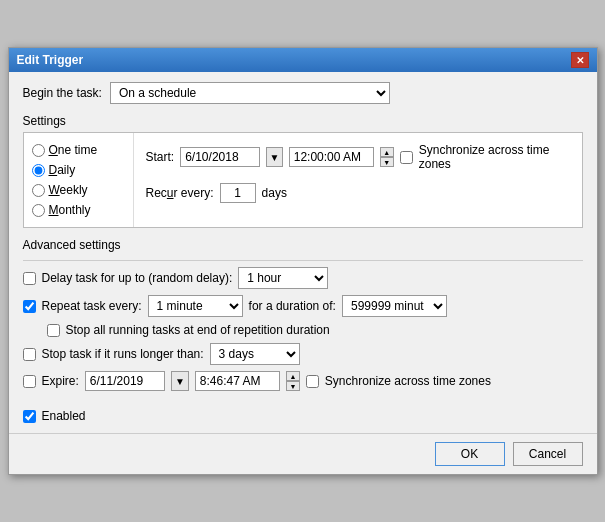 The width and height of the screenshot is (605, 522). I want to click on date-picker-button: ▼, so click(274, 157).